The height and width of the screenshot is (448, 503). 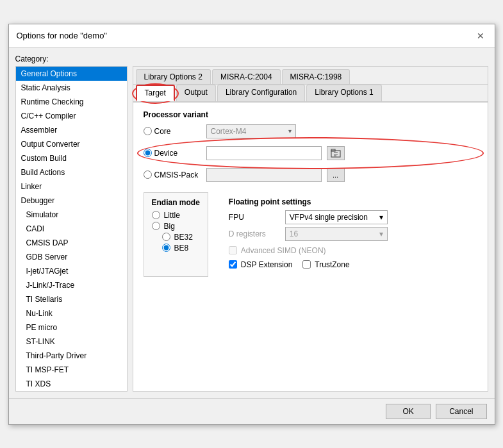 What do you see at coordinates (336, 153) in the screenshot?
I see `browse-icon` at bounding box center [336, 153].